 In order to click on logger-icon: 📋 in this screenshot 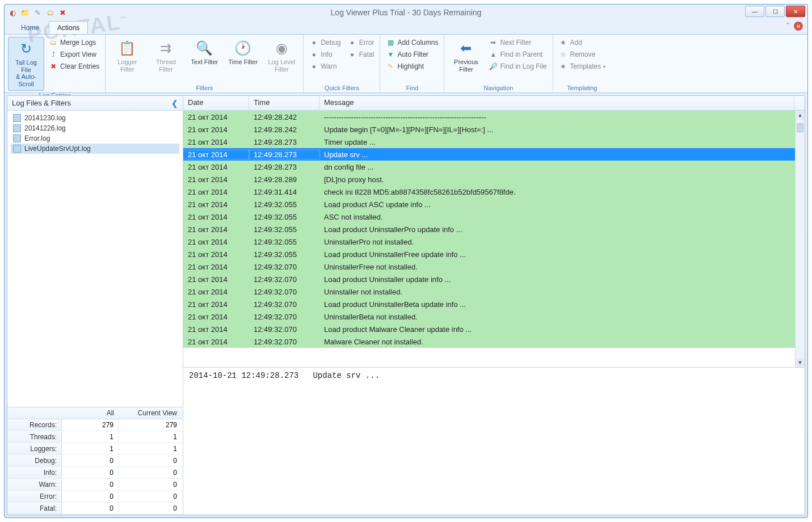, I will do `click(127, 48)`.